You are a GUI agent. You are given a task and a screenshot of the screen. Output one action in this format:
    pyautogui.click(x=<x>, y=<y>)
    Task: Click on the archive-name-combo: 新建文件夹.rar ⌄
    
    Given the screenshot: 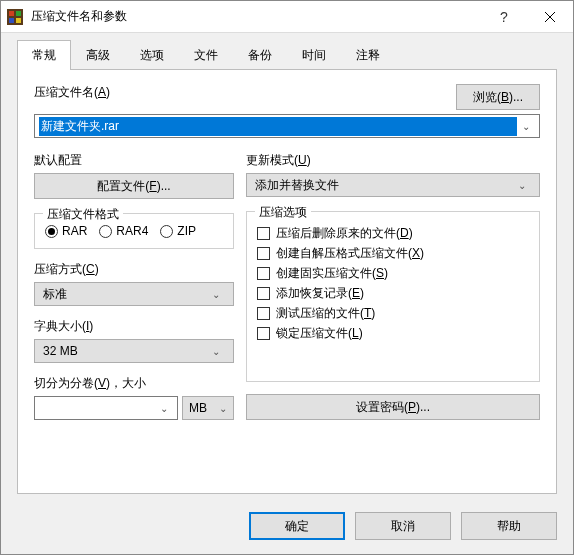 What is the action you would take?
    pyautogui.click(x=287, y=126)
    